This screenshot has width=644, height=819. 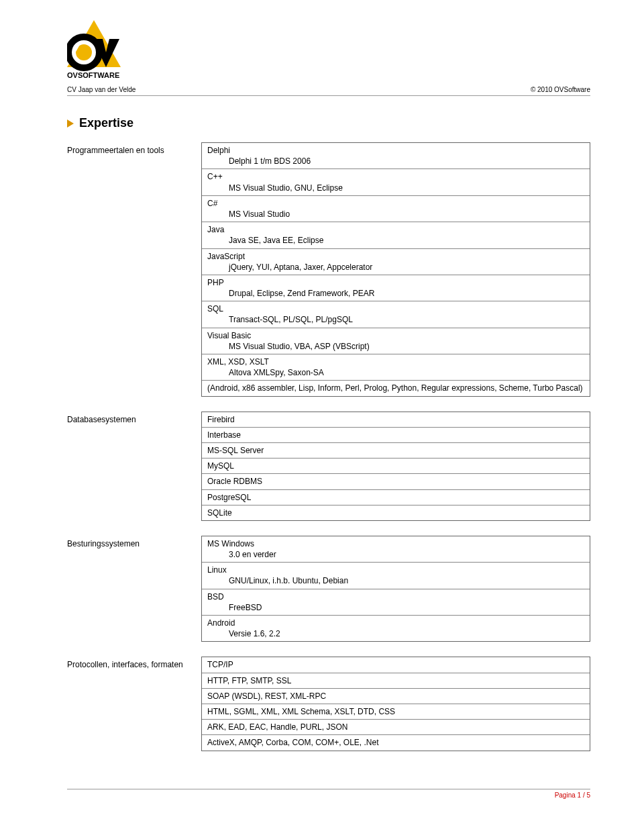 What do you see at coordinates (396, 235) in the screenshot?
I see `content-row: JavaJava SE, Java EE, Eclipse` at bounding box center [396, 235].